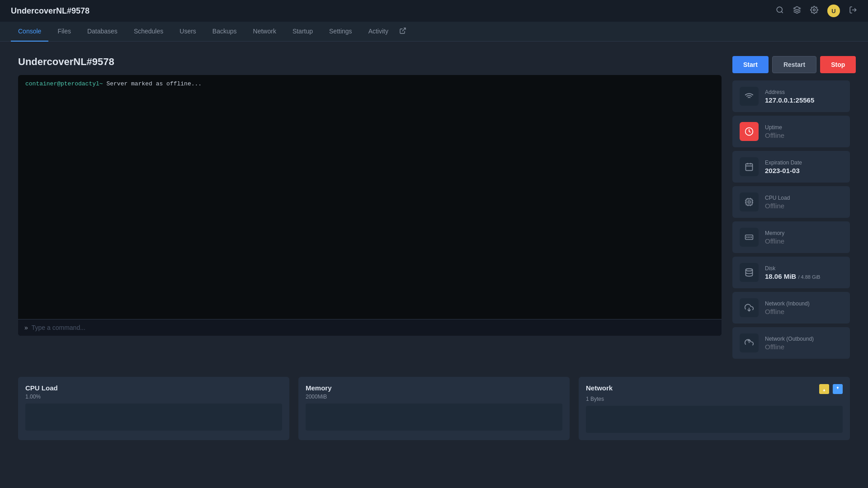 This screenshot has height=488, width=868. Describe the element at coordinates (148, 32) in the screenshot. I see `tab-schedules: Schedules` at that location.